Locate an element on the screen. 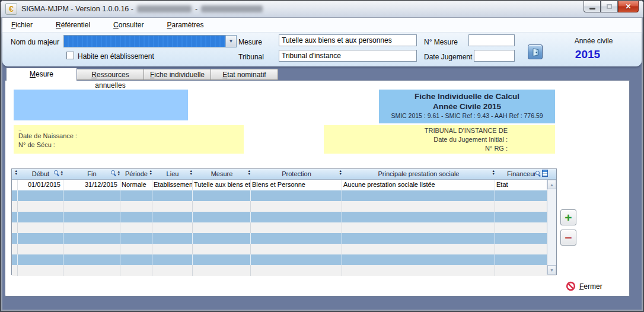 The height and width of the screenshot is (312, 644). table-scrollbar: ▲ ▼ is located at coordinates (551, 227).